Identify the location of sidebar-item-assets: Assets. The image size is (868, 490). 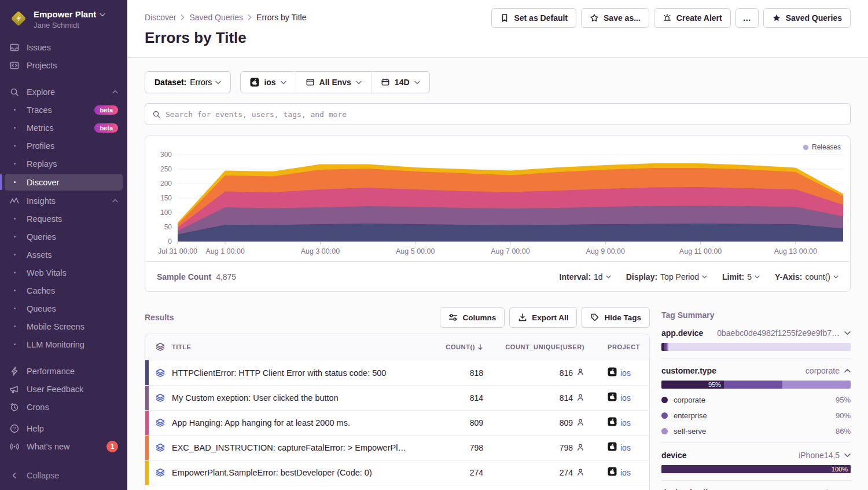
(64, 255).